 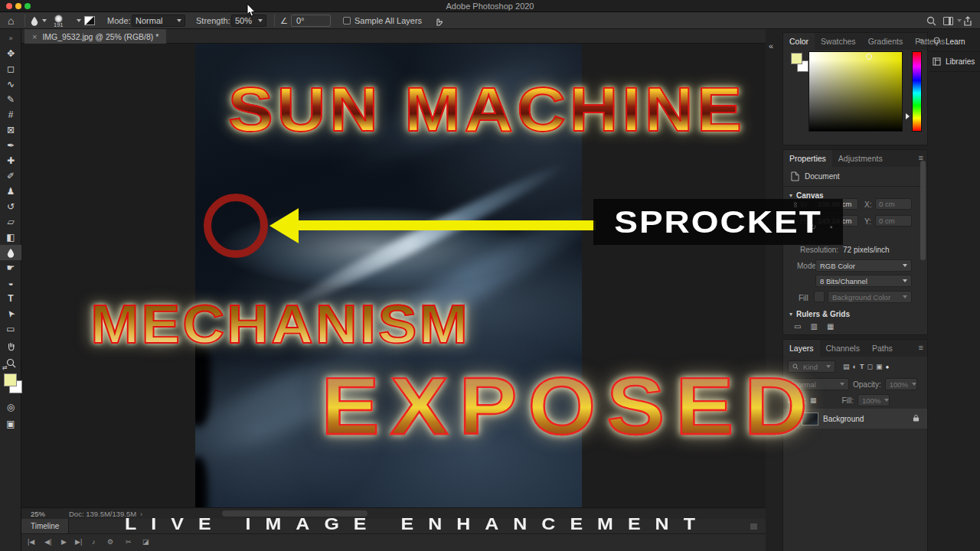 I want to click on brush-preset-picker: 191, so click(x=62, y=21).